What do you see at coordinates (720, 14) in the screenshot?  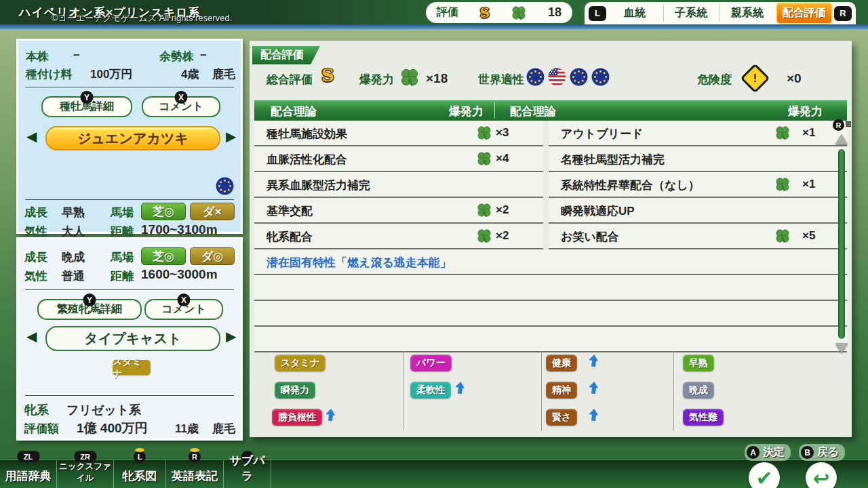 I see `tab-strip: L 血統 子系統 親系統 配合評価 R` at bounding box center [720, 14].